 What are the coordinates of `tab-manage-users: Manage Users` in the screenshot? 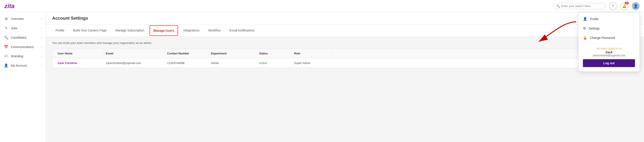 It's located at (164, 31).